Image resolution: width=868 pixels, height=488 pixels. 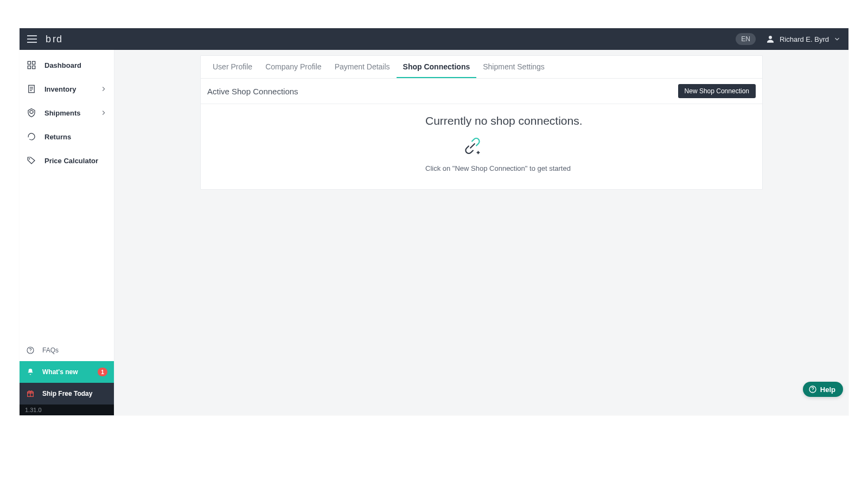 What do you see at coordinates (482, 146) in the screenshot?
I see `empty-state: Currently no shop connections. Click on …` at bounding box center [482, 146].